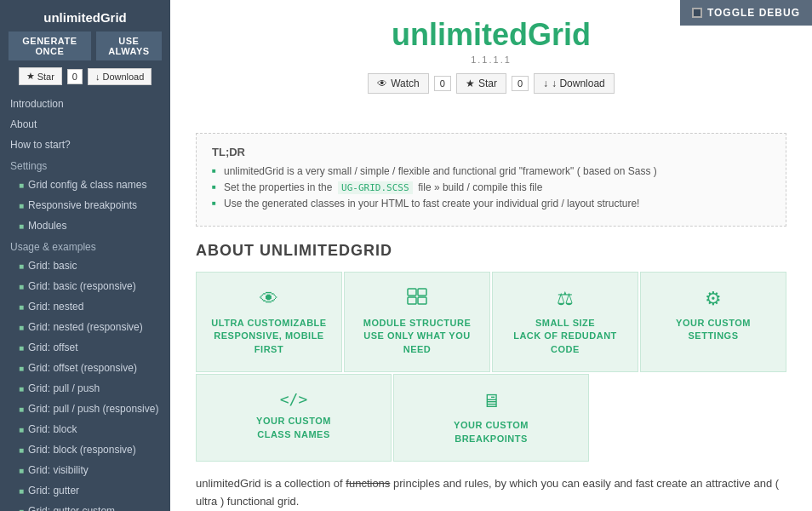 The height and width of the screenshot is (511, 812). Describe the element at coordinates (460, 34) in the screenshot. I see `logo-main: unlimited` at that location.